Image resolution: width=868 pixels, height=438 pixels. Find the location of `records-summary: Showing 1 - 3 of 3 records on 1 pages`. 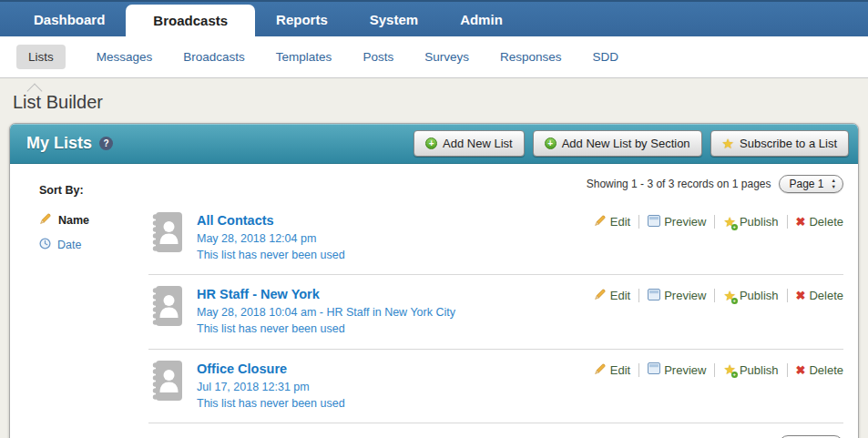

records-summary: Showing 1 - 3 of 3 records on 1 pages is located at coordinates (679, 184).